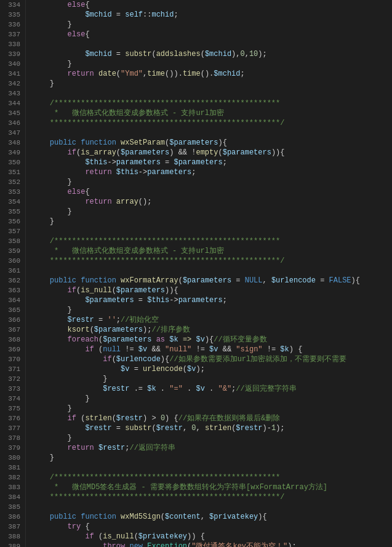 This screenshot has height=547, width=392. Describe the element at coordinates (212, 389) in the screenshot. I see `code-line: $restr .= $k . "=" . $v . "&";//返回完整字符串` at that location.